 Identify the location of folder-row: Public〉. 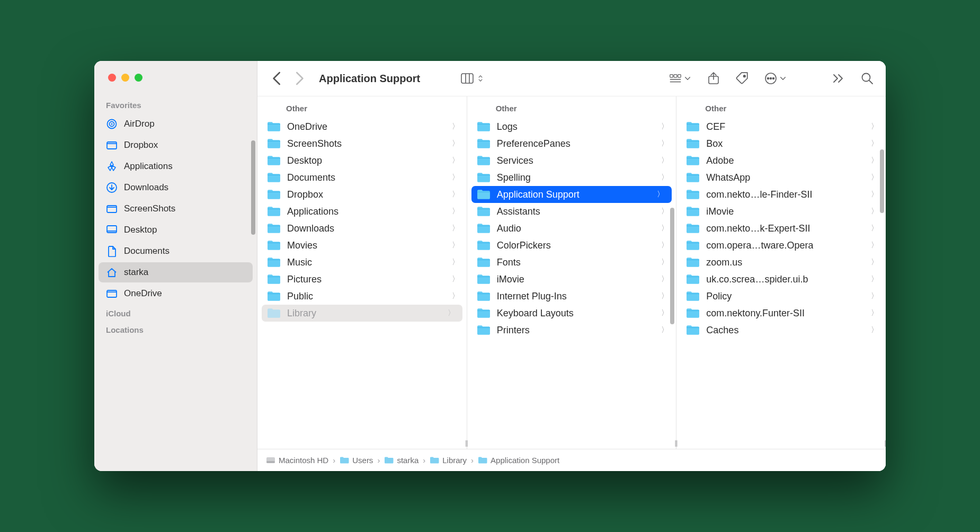
(362, 296).